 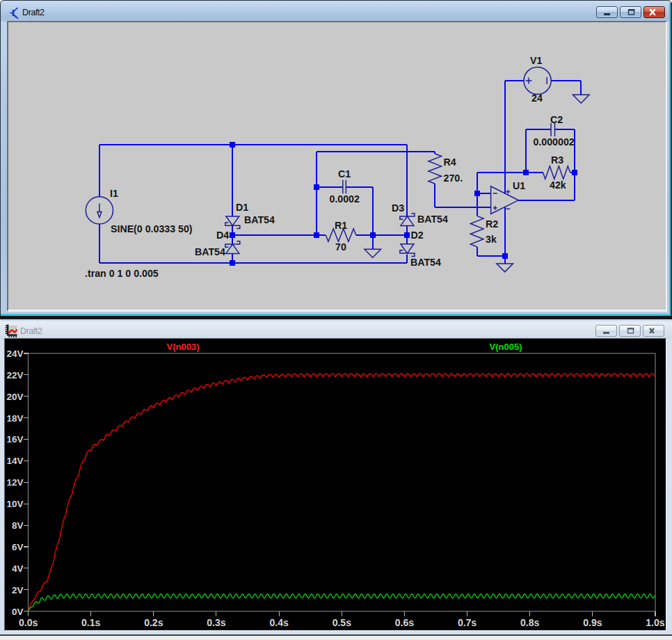 I want to click on svg-text: 0.4s, so click(x=278, y=623).